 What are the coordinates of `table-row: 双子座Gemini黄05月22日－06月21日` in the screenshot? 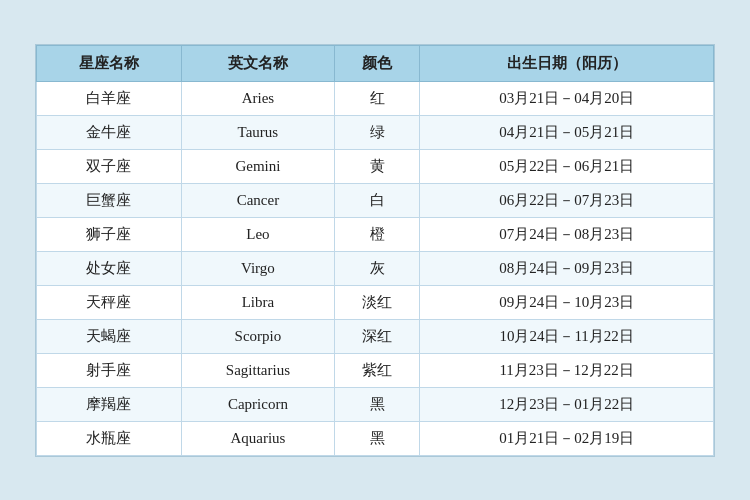 It's located at (376, 166).